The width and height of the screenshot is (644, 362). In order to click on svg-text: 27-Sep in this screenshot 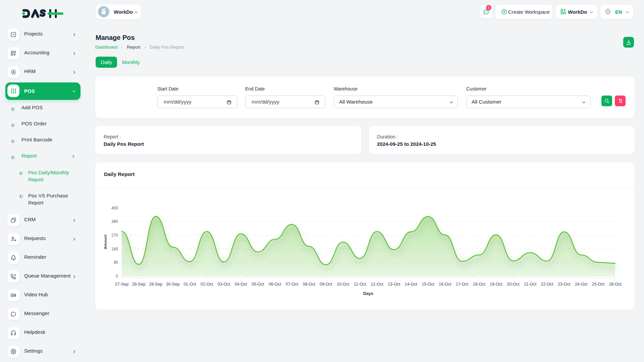, I will do `click(122, 284)`.